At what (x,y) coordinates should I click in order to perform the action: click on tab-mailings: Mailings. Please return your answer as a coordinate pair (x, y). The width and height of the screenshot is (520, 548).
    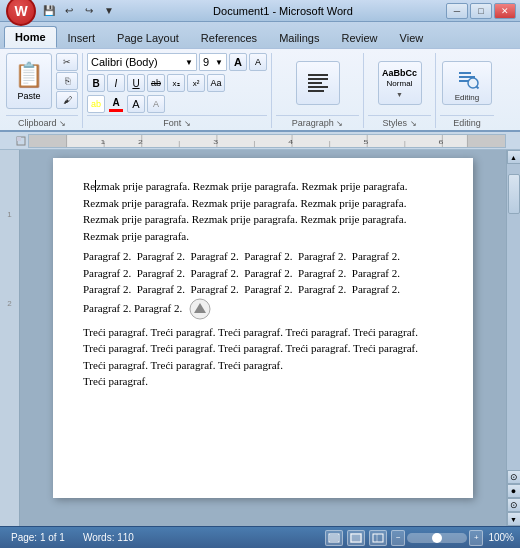
    Looking at the image, I should click on (299, 37).